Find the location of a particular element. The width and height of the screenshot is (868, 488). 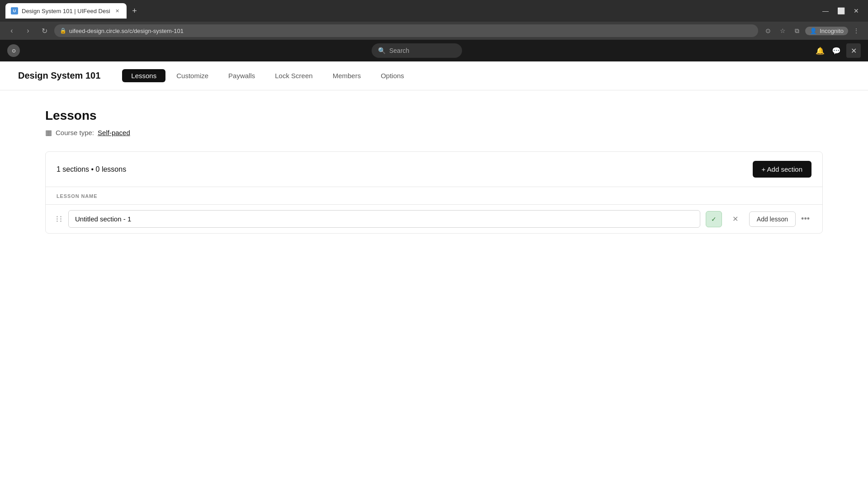

tab-members: Members is located at coordinates (347, 76).